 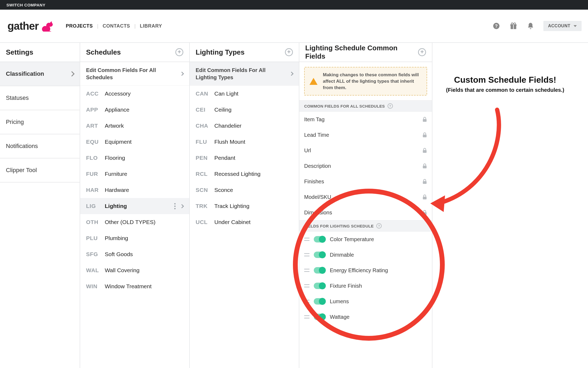 What do you see at coordinates (135, 110) in the screenshot?
I see `schedule-row-app: APPAppliance` at bounding box center [135, 110].